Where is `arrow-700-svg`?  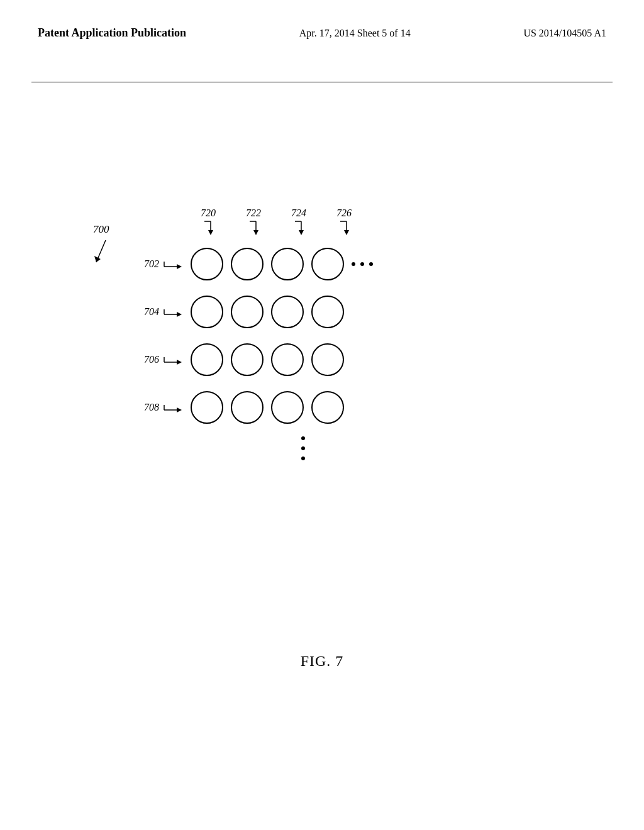
arrow-700-svg is located at coordinates (109, 253).